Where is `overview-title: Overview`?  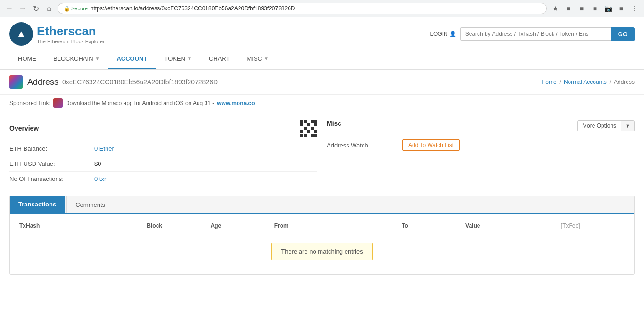
overview-title: Overview is located at coordinates (24, 128).